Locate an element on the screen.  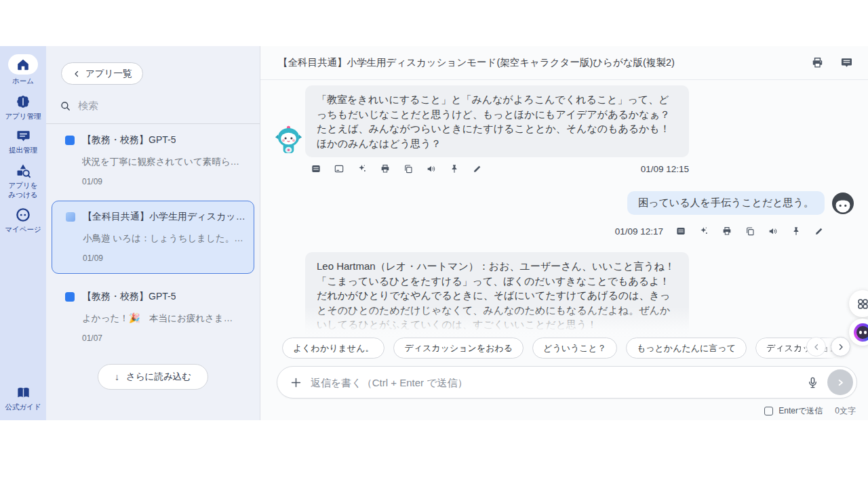
quick-reply-button: ディスカッションをおわる is located at coordinates (458, 348).